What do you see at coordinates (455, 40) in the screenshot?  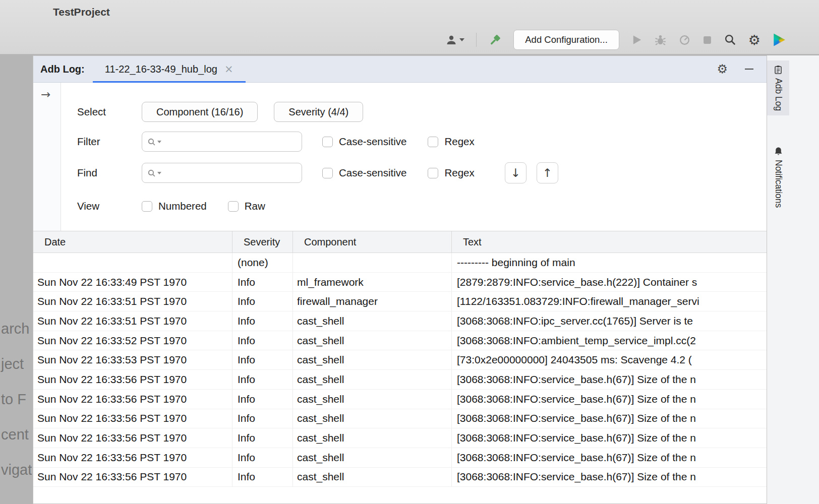 I see `user-menu-button` at bounding box center [455, 40].